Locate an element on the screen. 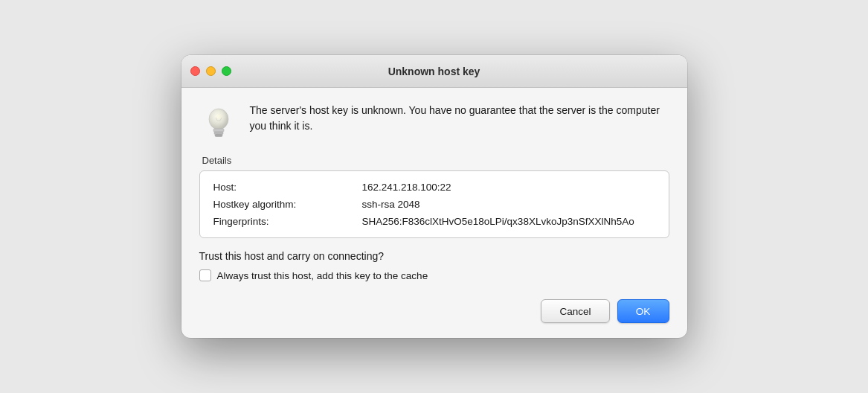  bulb-icon is located at coordinates (219, 124).